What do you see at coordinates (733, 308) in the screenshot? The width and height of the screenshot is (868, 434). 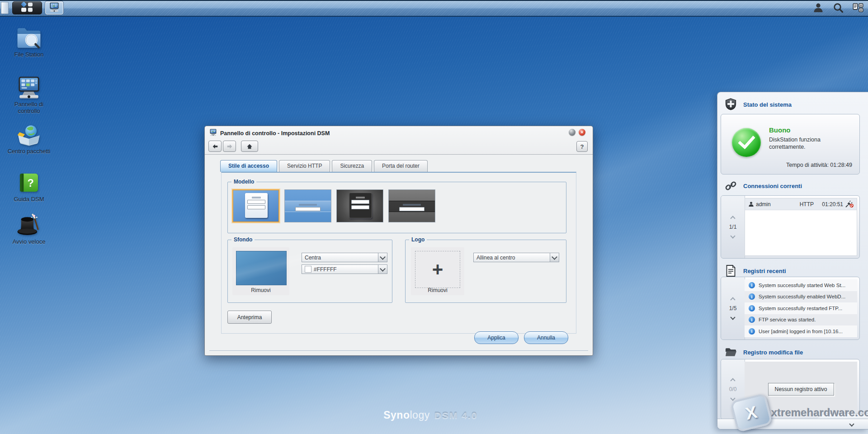 I see `page-indicator: 1/5` at bounding box center [733, 308].